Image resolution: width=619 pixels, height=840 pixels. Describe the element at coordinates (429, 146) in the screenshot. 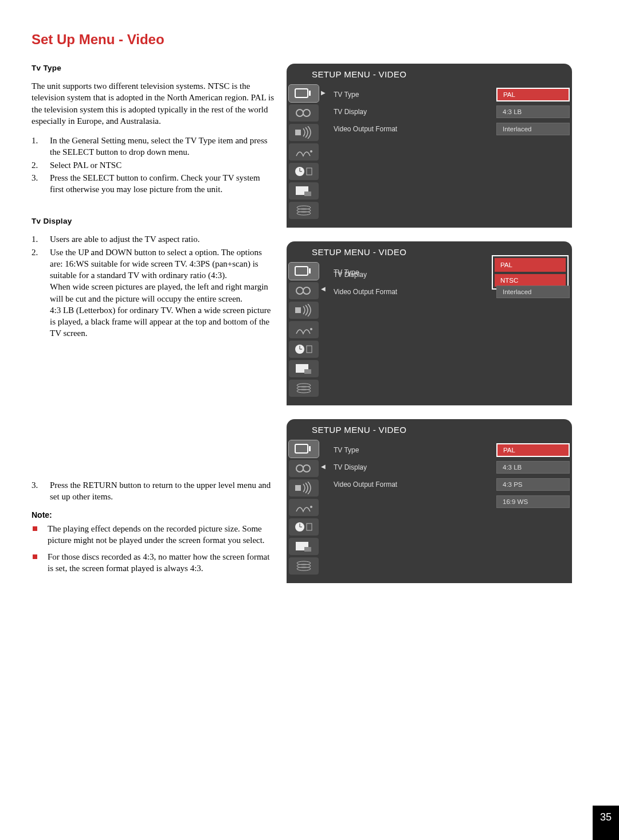

I see `osd-screenshot-1: SETUP MENU - VIDEO ▶ TV TypePAL TV Displ…` at that location.